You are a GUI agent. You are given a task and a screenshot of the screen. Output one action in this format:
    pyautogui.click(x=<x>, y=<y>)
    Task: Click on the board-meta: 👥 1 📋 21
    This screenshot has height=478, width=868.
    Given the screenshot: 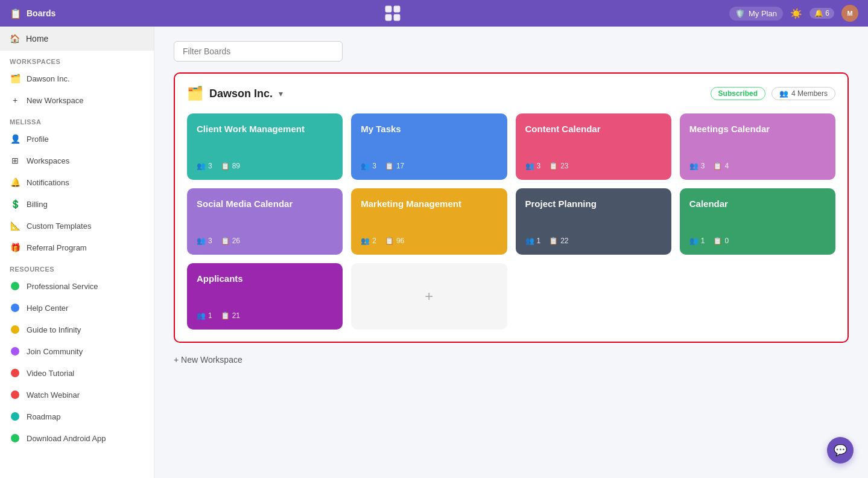 What is the action you would take?
    pyautogui.click(x=265, y=316)
    